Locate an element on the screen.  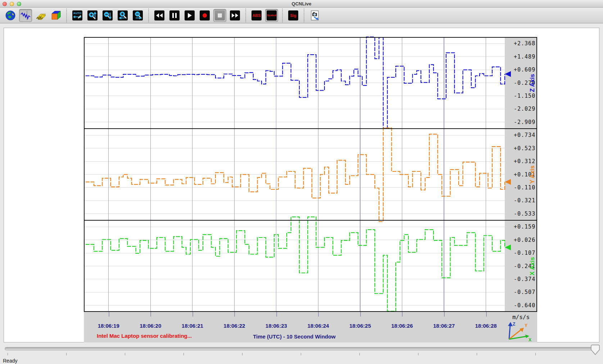
scaled-button: Scaled is located at coordinates (272, 15).